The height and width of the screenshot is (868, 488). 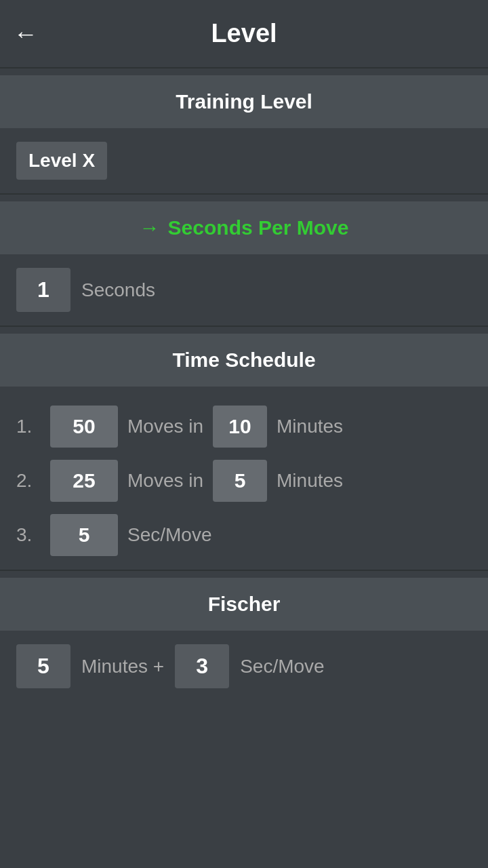 What do you see at coordinates (202, 666) in the screenshot?
I see `fischer-sec-box: 3` at bounding box center [202, 666].